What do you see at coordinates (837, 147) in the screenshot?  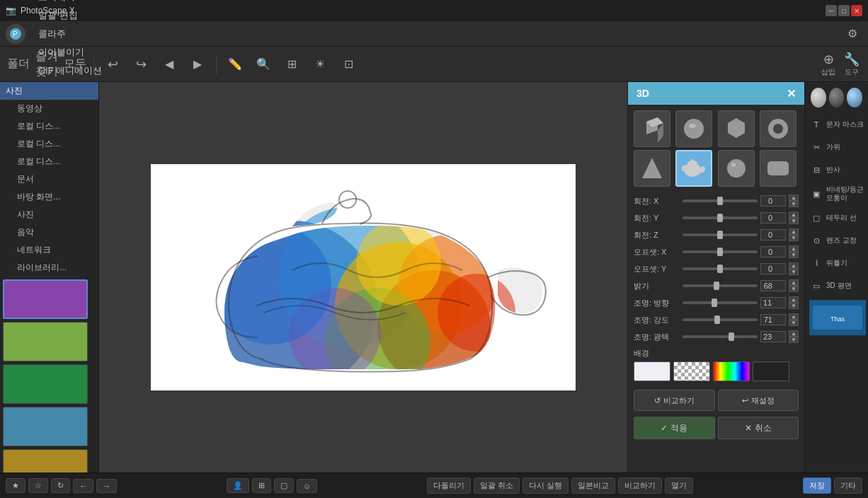 I see `right-tool-scissors: ✂ 가위` at bounding box center [837, 147].